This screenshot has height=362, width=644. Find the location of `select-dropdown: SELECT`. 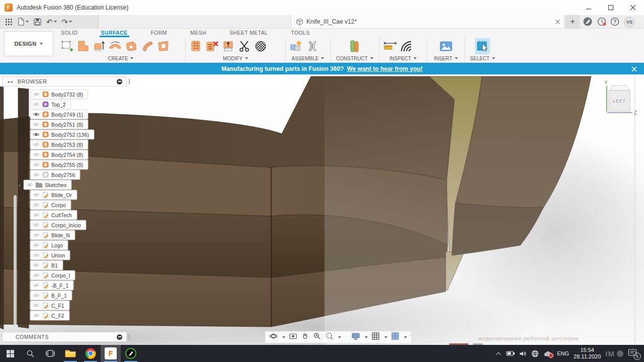

select-dropdown: SELECT is located at coordinates (482, 58).